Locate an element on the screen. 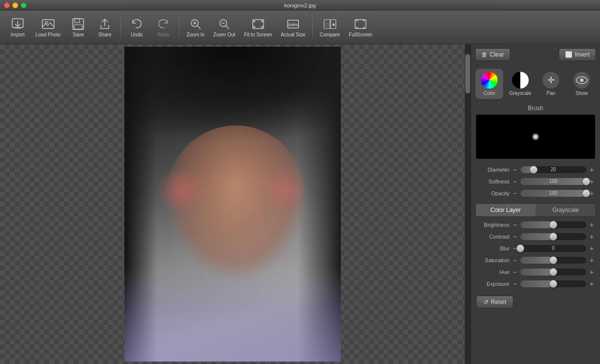 The height and width of the screenshot is (364, 600). brush-section-label: Brush is located at coordinates (536, 109).